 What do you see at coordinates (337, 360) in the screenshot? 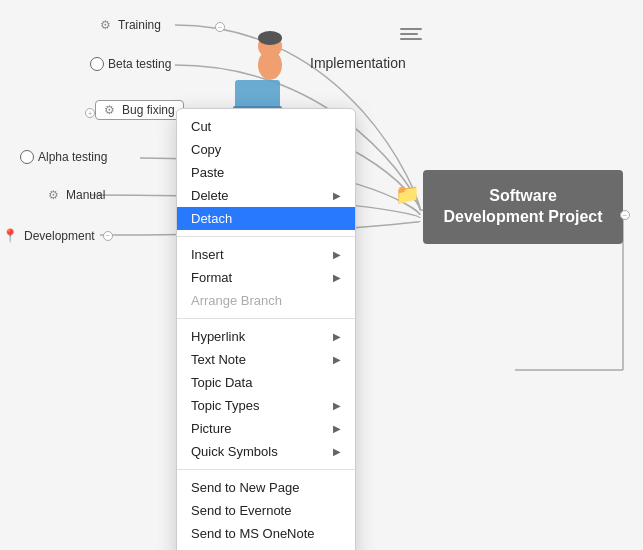
I see `arrow-icon-5: ▶` at bounding box center [337, 360].